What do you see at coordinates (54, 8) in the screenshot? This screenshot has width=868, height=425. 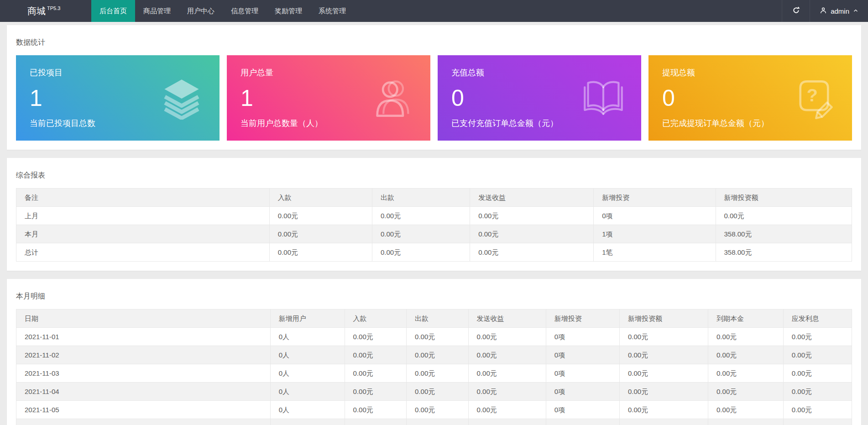 I see `app-logo-version: TP5.3` at bounding box center [54, 8].